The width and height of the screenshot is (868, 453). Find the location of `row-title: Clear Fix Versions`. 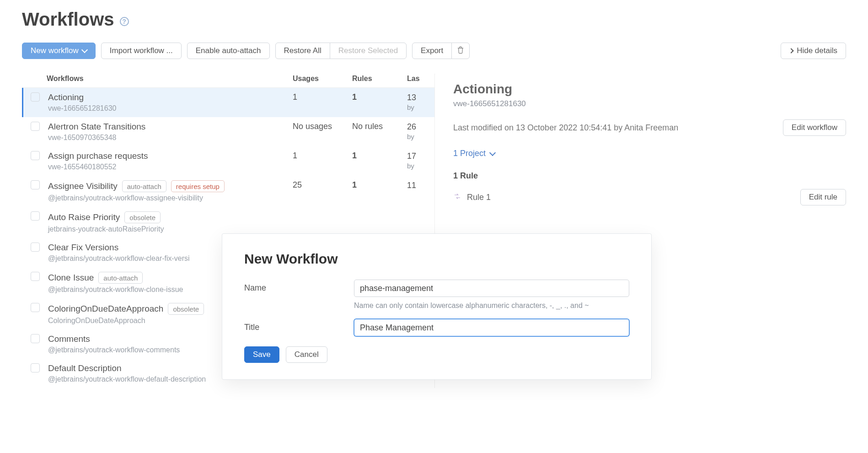

row-title: Clear Fix Versions is located at coordinates (83, 248).